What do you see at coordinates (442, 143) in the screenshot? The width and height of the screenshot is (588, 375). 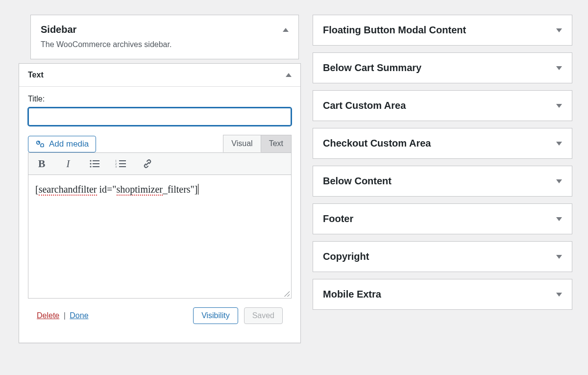 I see `area-header: Checkout Custom Area` at bounding box center [442, 143].